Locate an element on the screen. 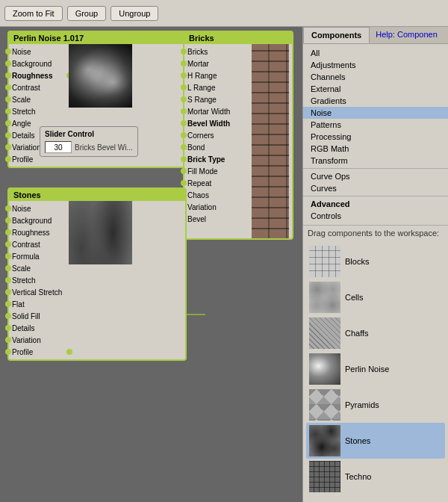 Image resolution: width=448 pixels, height=502 pixels. stones-port-solidfill: Solid Fill is located at coordinates (39, 316).